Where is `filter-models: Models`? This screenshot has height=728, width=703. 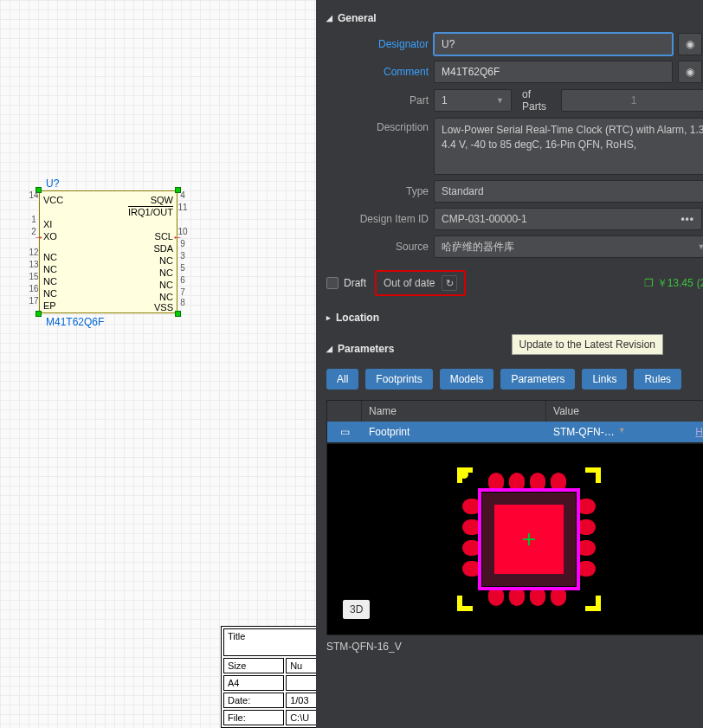 filter-models: Models is located at coordinates (468, 379).